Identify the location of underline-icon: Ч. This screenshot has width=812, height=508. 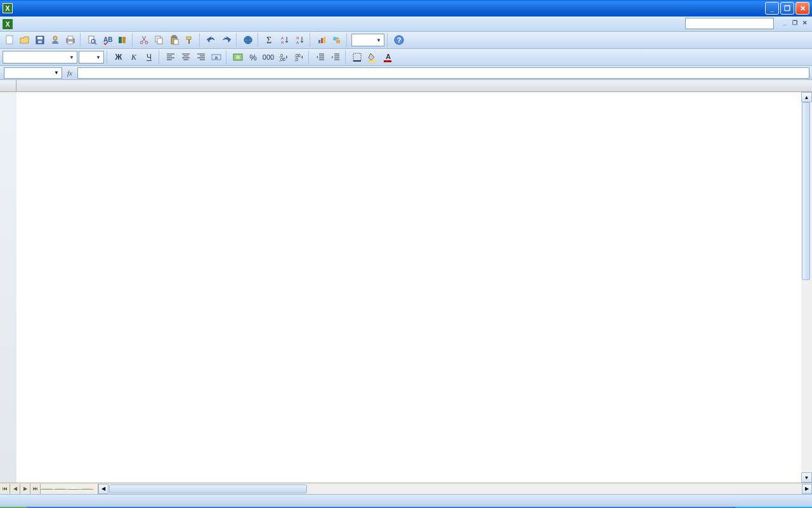
(149, 57).